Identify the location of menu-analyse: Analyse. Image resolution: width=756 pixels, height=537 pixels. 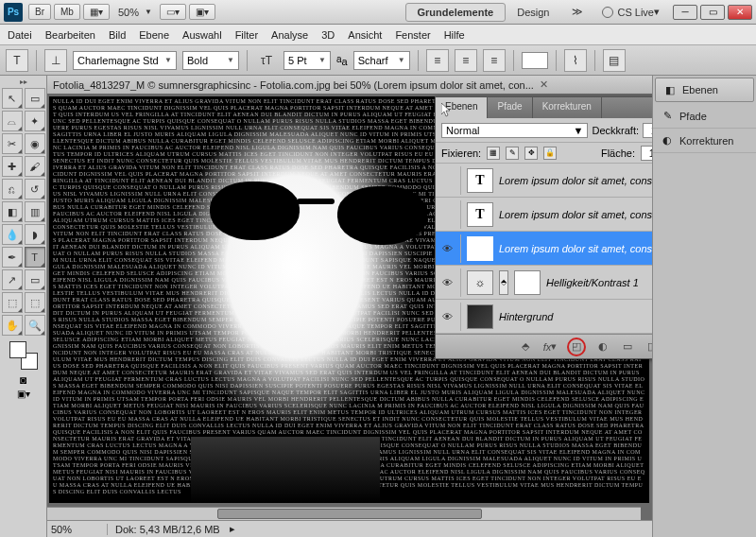
(289, 35).